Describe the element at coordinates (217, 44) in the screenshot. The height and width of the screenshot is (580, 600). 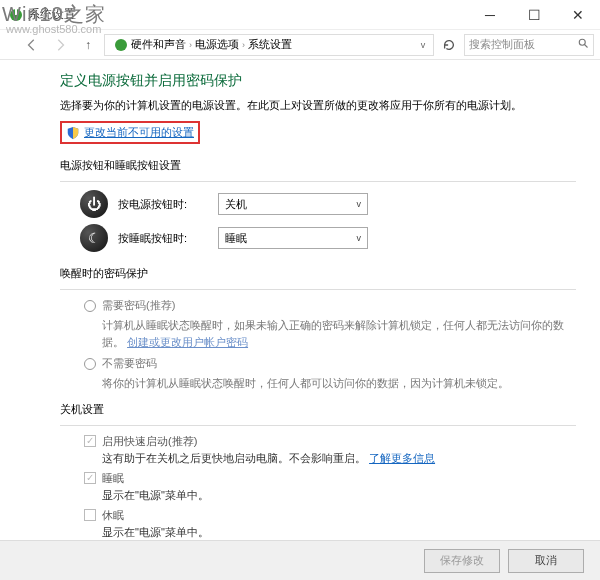
I see `crumb-power: 电源选项` at that location.